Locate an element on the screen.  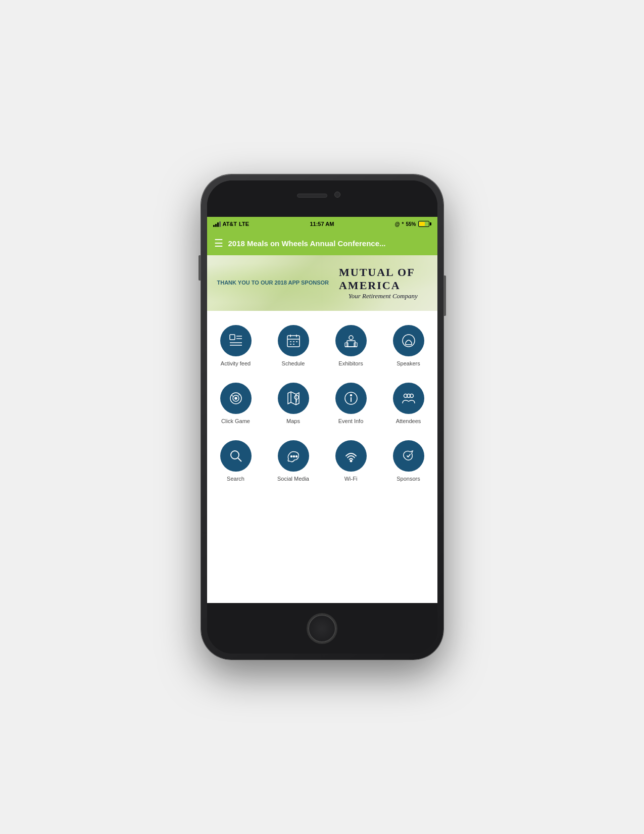
battery-body is located at coordinates (424, 224).